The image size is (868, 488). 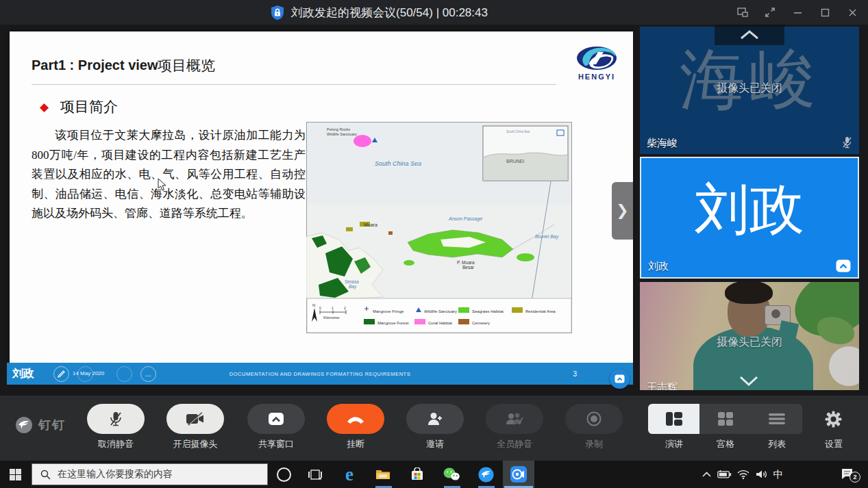 What do you see at coordinates (320, 374) in the screenshot?
I see `presentation-footer: 刘政 14 May 2020 … DOCUMENTATION AND DRAWI…` at bounding box center [320, 374].